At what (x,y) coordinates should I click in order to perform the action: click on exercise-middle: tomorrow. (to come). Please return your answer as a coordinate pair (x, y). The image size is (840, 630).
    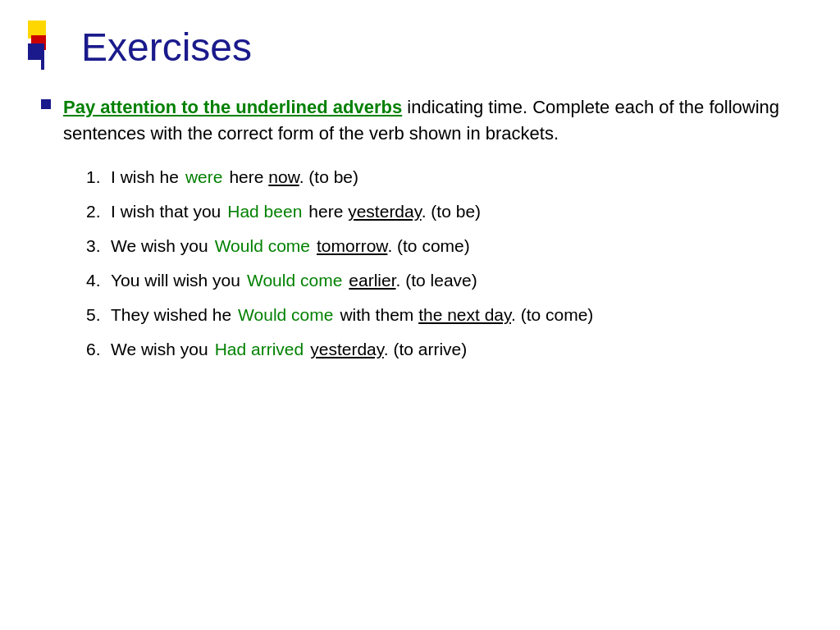
    Looking at the image, I should click on (394, 246).